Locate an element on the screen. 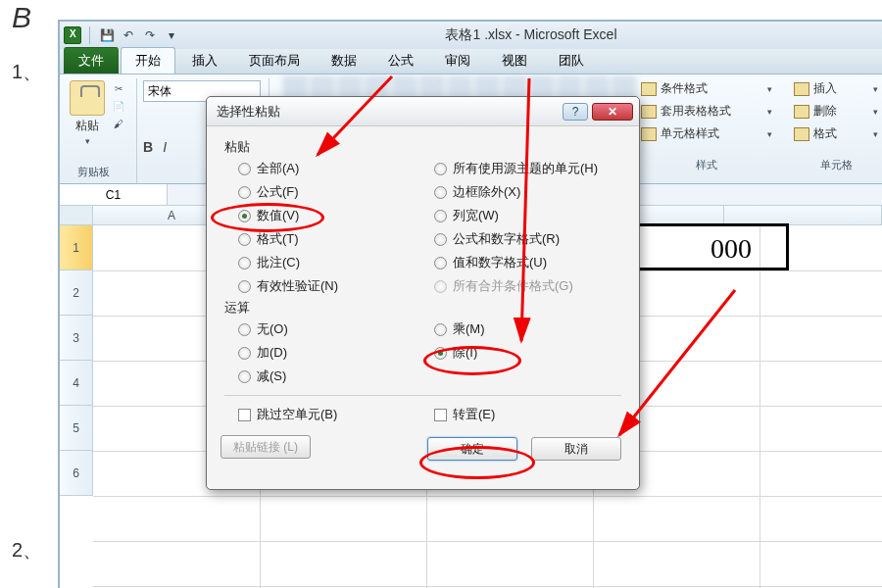 The image size is (882, 588). titlebar: 💾 ↶ ↷ ▾ 表格1 .xlsx - Microsoft Excel is located at coordinates (470, 35).